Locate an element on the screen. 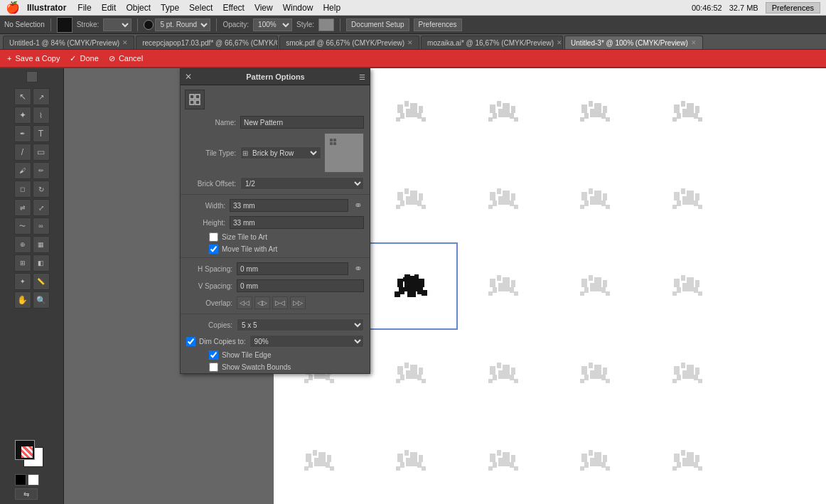 The image size is (826, 504). cell-r1c4 is located at coordinates (688, 199).